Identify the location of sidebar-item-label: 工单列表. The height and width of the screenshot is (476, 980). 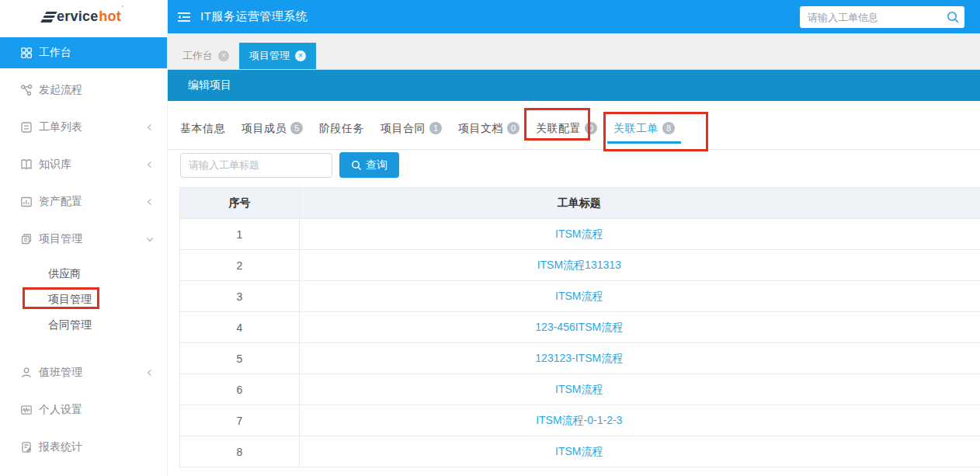
(61, 127).